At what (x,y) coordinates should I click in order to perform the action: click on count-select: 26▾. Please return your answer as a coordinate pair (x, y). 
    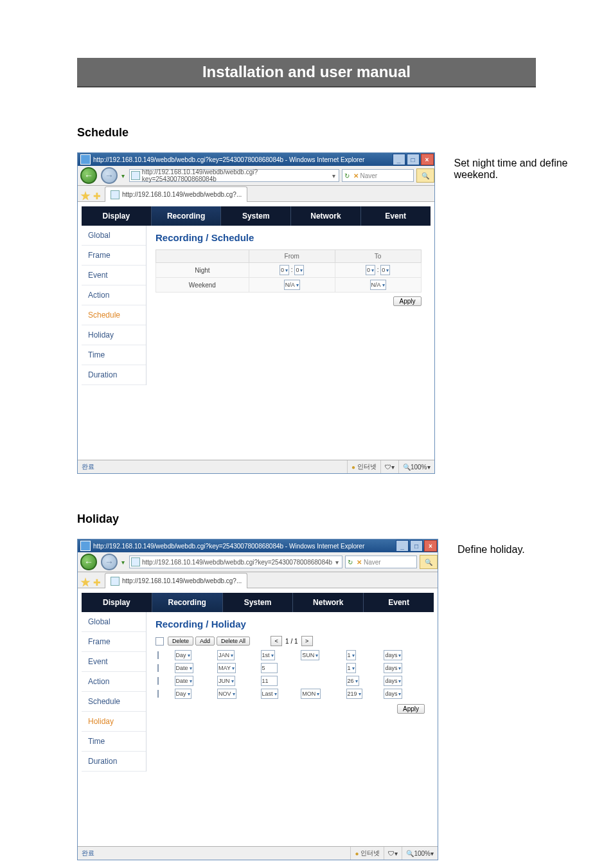
    Looking at the image, I should click on (353, 681).